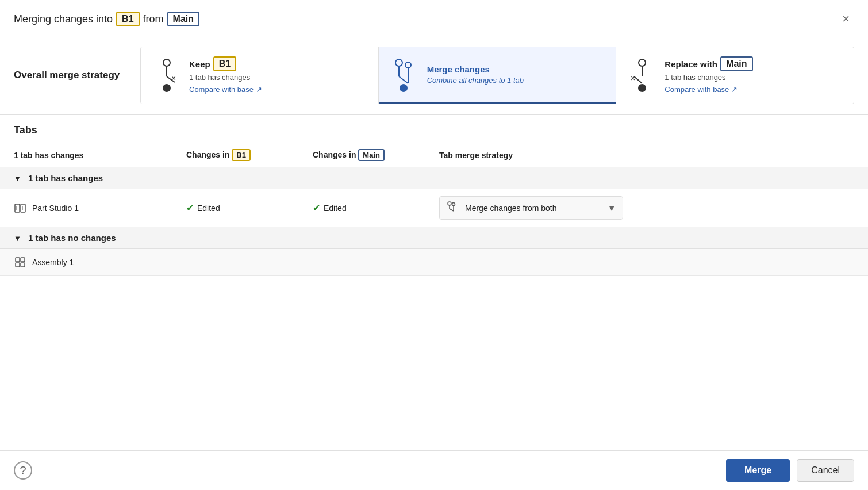 This screenshot has height=490, width=868. What do you see at coordinates (531, 208) in the screenshot?
I see `tab-strategy-dropdown: Merge changes from both ▼` at bounding box center [531, 208].